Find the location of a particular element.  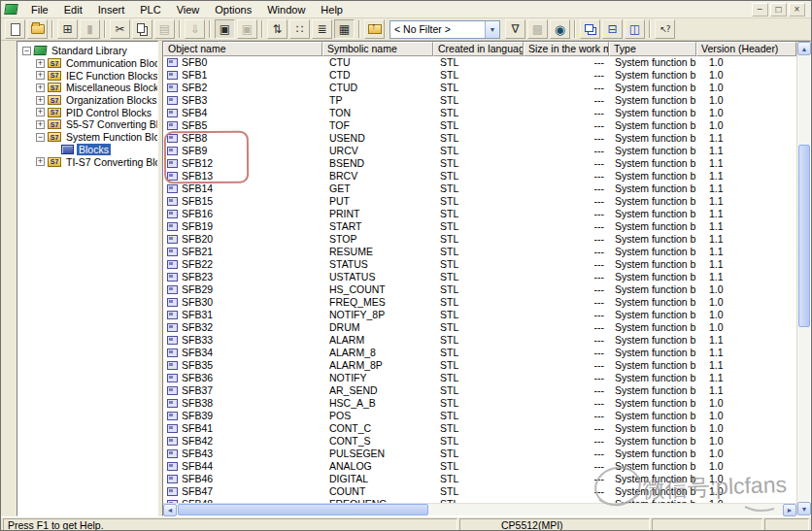

column-header-created-in-language: Created in language is located at coordinates (478, 49).